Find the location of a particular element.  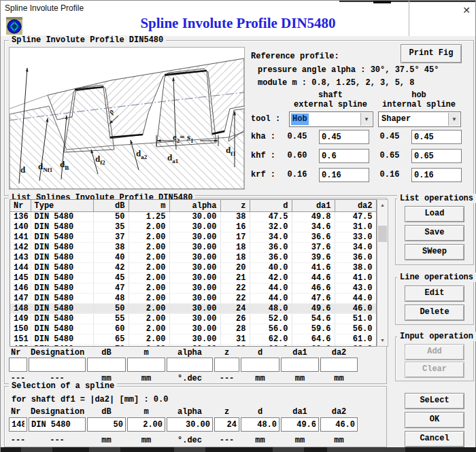

table-row: 147DIN 5480482.0030.002244.047.644.0 is located at coordinates (193, 299).